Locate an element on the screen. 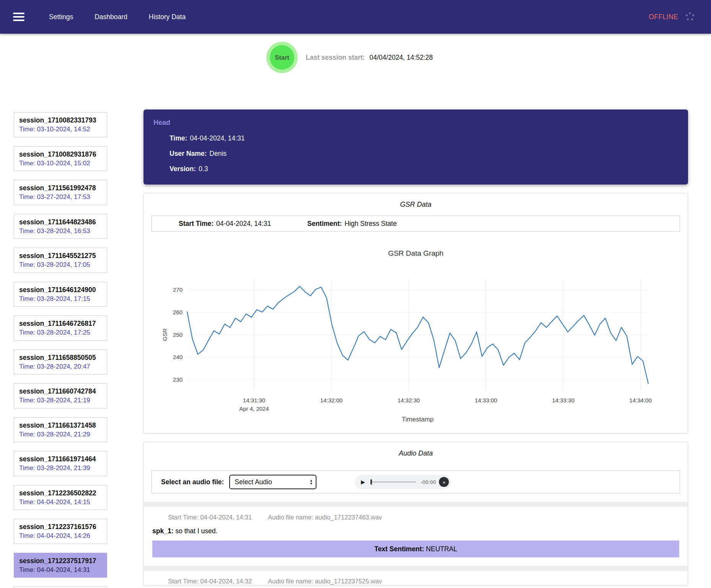 The height and width of the screenshot is (588, 711). select-arrows-icon: ▲▼ is located at coordinates (311, 482).